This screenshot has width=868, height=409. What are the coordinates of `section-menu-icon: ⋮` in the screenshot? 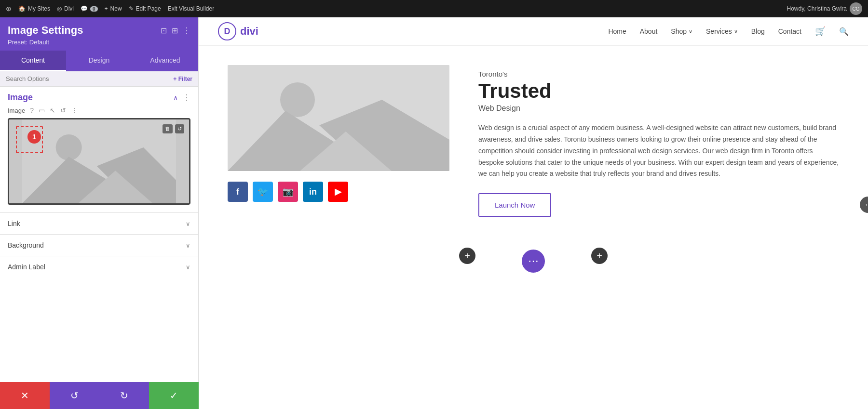 It's located at (187, 97).